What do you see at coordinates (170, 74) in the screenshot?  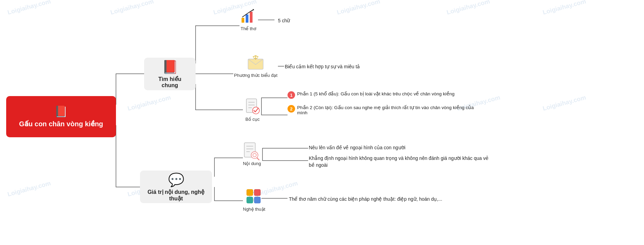 I see `branch-tim-hieu-chung: 📕 Tìm hiểu chung` at bounding box center [170, 74].